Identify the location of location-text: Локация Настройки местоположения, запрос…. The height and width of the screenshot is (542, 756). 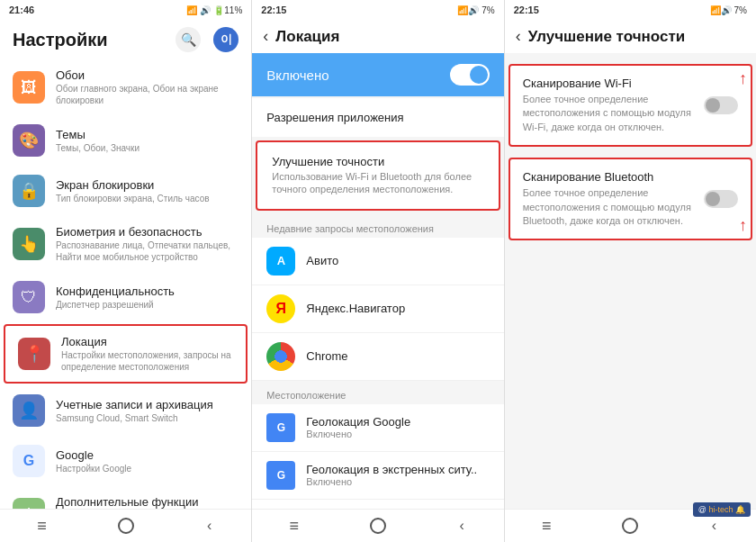
(148, 354).